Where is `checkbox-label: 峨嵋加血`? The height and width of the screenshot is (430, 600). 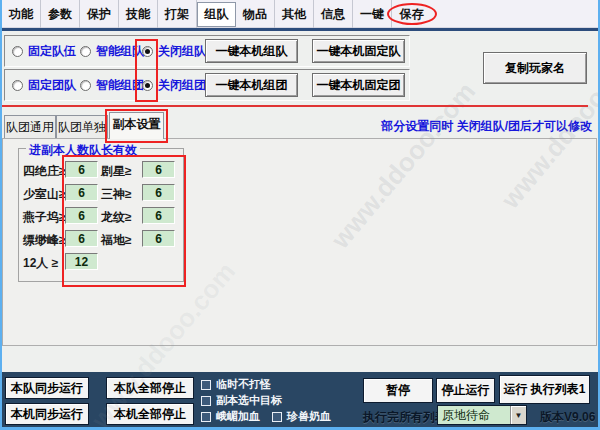 checkbox-label: 峨嵋加血 is located at coordinates (238, 416).